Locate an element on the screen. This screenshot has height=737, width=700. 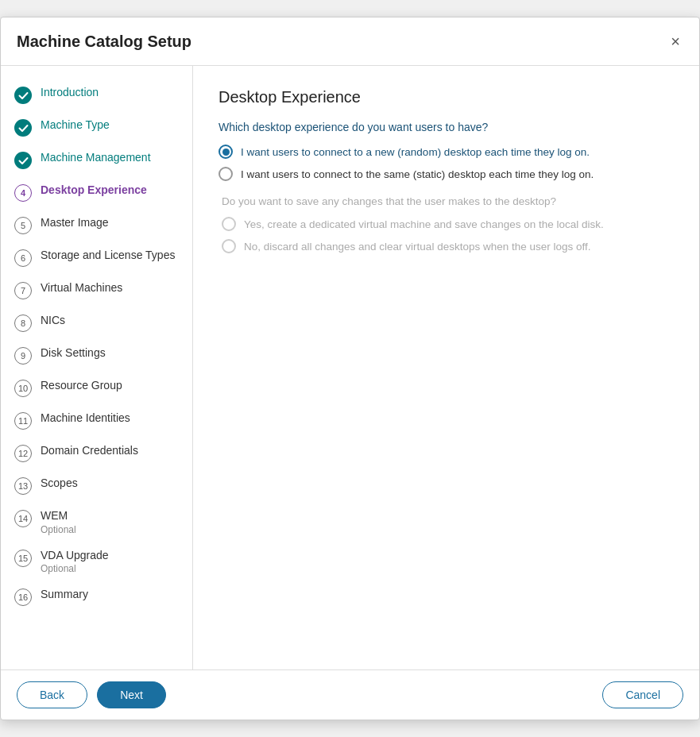
sidebar-item-vda-upgrade: 15 VDA Upgrade Optional is located at coordinates (97, 561).